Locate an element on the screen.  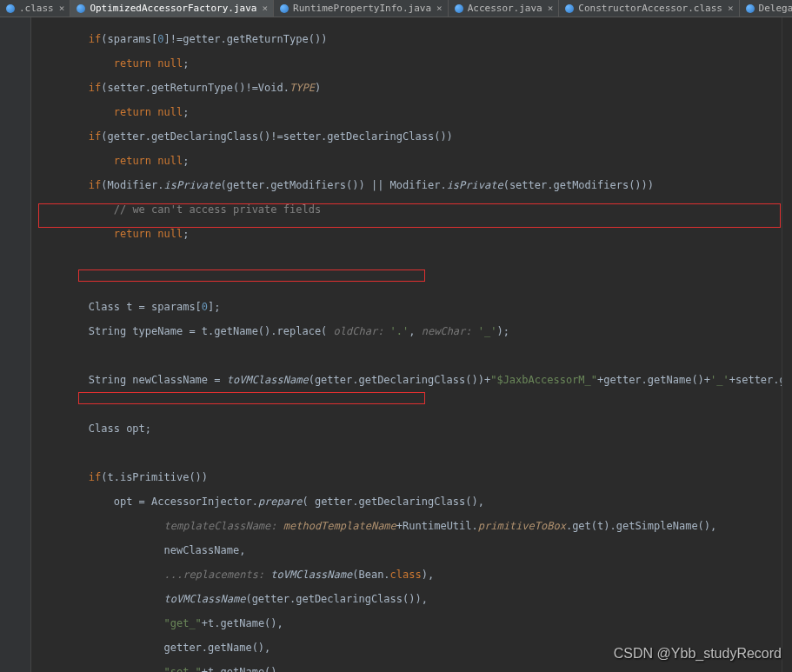
tab-accessor: Accessor.java × is located at coordinates (504, 9).